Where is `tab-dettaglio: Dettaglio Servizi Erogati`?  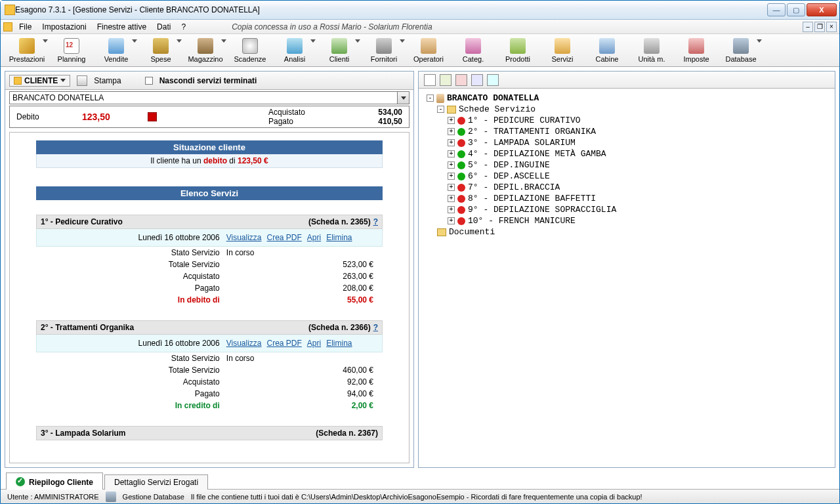
tab-dettaglio: Dettaglio Servizi Erogati is located at coordinates (156, 482).